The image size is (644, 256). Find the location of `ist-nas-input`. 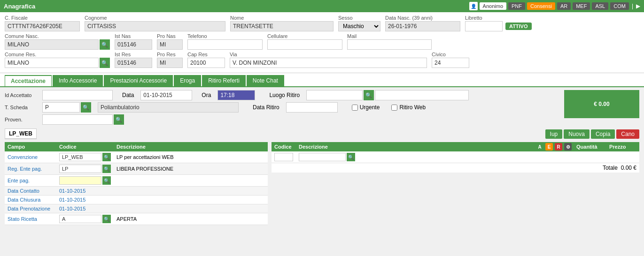

ist-nas-input is located at coordinates (133, 45).